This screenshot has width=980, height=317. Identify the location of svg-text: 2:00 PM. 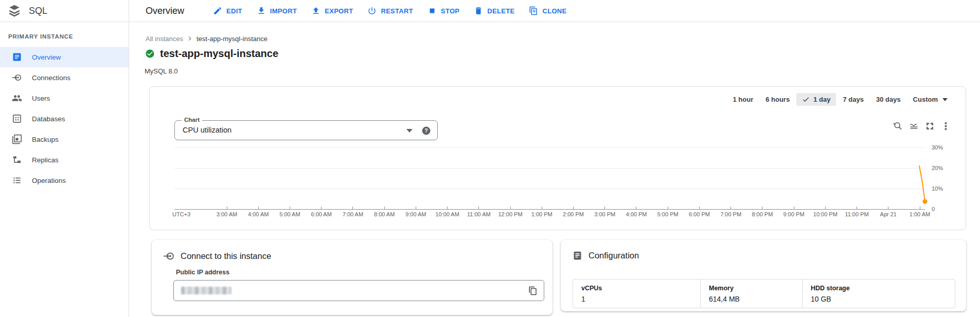
(573, 214).